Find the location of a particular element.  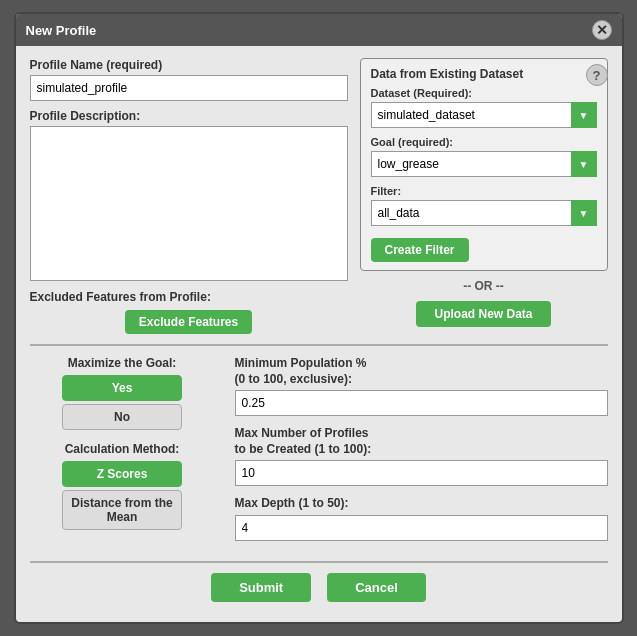

filter-label: Filter: is located at coordinates (484, 191).